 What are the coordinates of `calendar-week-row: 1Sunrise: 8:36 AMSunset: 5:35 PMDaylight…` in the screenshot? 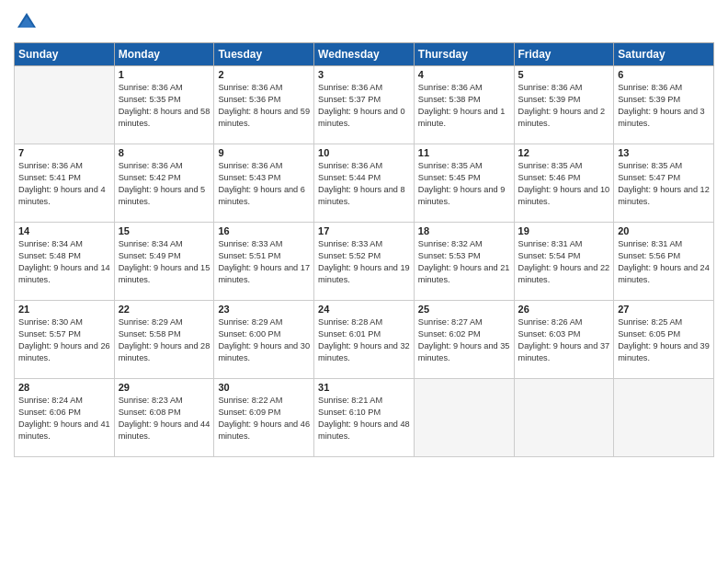 It's located at (364, 105).